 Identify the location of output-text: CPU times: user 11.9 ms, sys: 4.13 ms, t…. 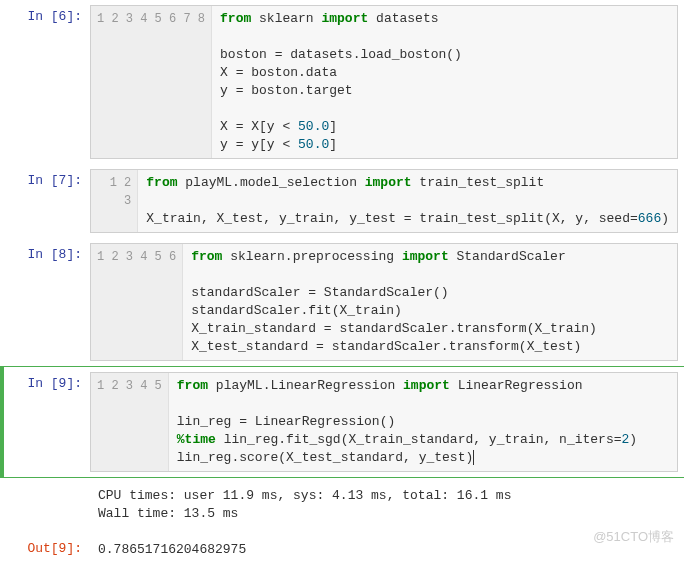
(387, 505).